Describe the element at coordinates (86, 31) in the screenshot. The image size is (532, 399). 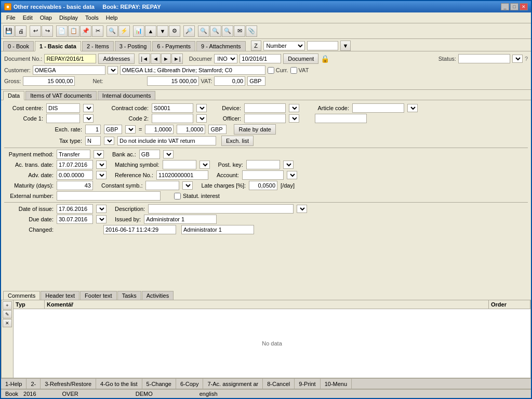
I see `tb-paste: 📌` at that location.